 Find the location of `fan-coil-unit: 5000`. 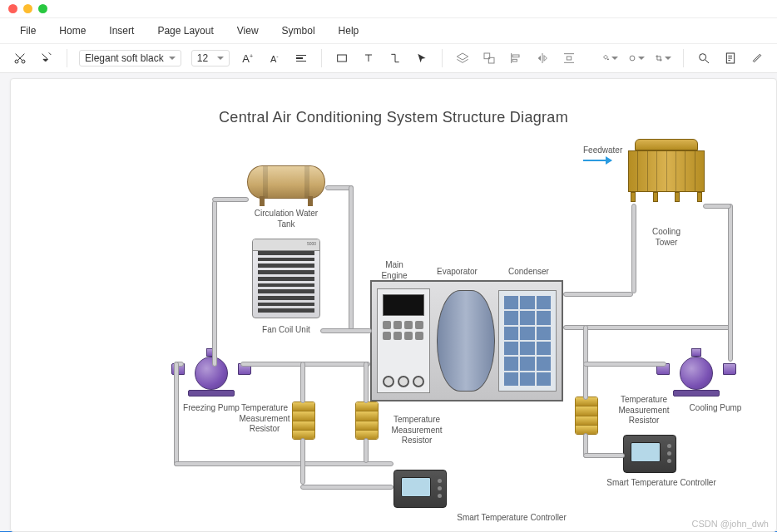

fan-coil-unit: 5000 is located at coordinates (286, 278).